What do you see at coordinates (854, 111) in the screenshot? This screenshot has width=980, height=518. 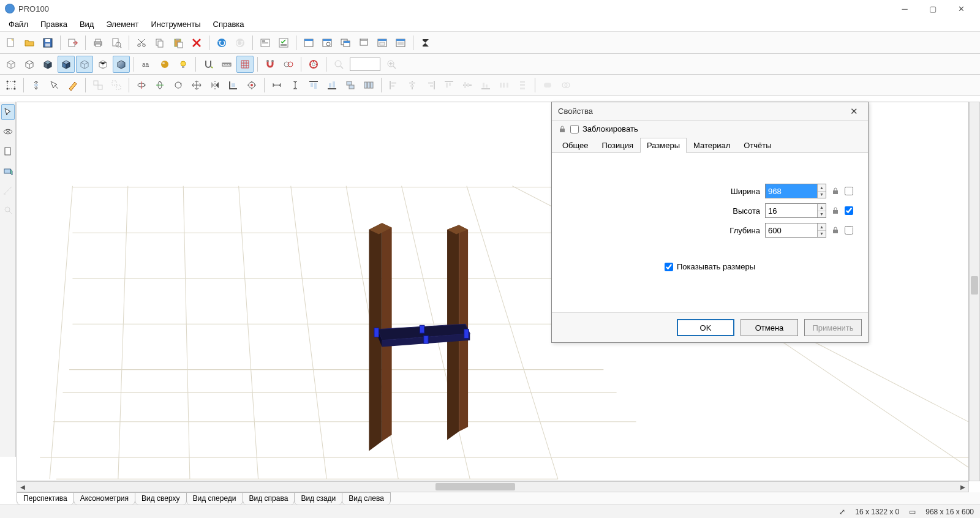 I see `dialog-close-button: ✕` at bounding box center [854, 111].